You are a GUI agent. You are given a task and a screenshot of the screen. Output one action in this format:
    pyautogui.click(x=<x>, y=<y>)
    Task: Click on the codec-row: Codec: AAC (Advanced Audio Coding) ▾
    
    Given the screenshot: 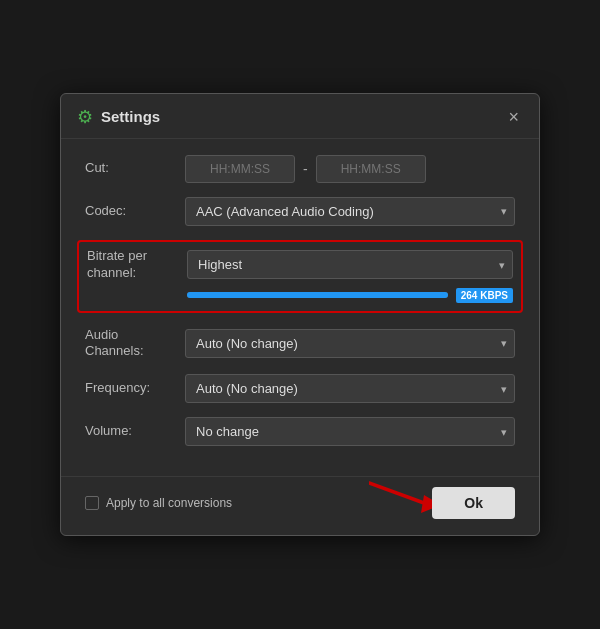 What is the action you would take?
    pyautogui.click(x=300, y=212)
    